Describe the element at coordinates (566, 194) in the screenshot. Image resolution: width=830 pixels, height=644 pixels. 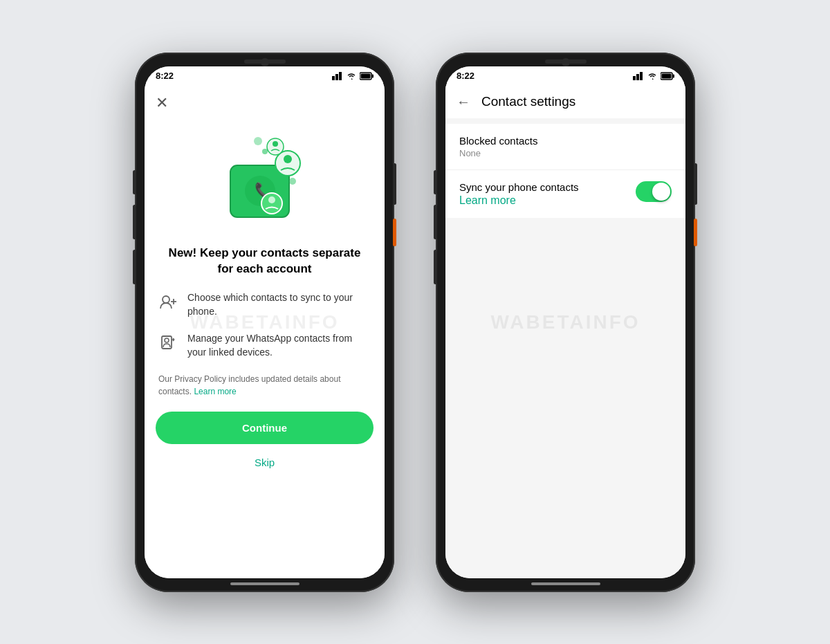
I see `sync-contacts-item: Sync your phone contacts Learn more` at that location.